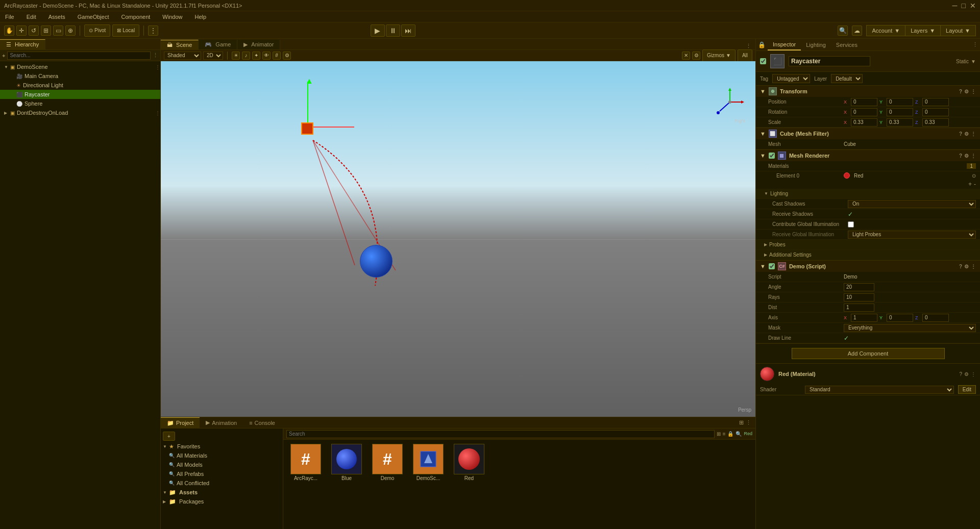 The image size is (980, 529). I want to click on maximize-btn: □, so click(964, 6).